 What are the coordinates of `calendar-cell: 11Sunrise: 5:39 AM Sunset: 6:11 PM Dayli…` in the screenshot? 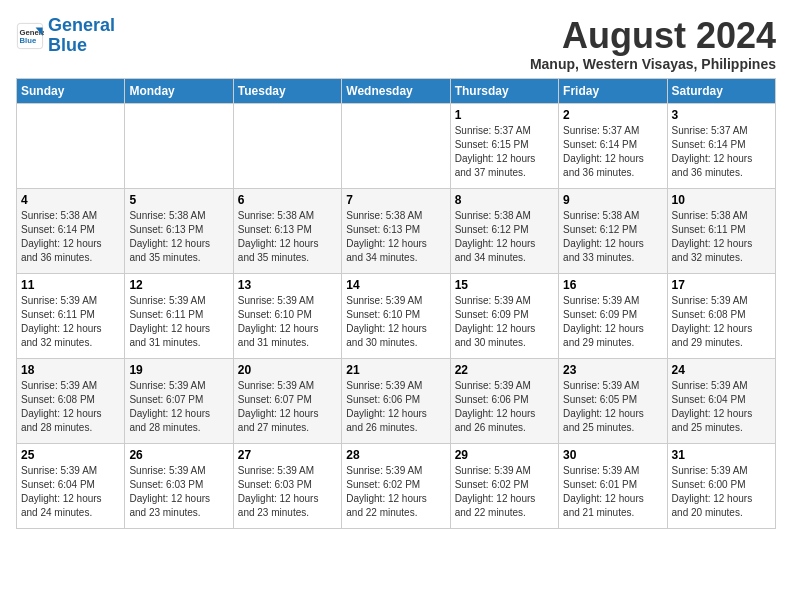 It's located at (71, 316).